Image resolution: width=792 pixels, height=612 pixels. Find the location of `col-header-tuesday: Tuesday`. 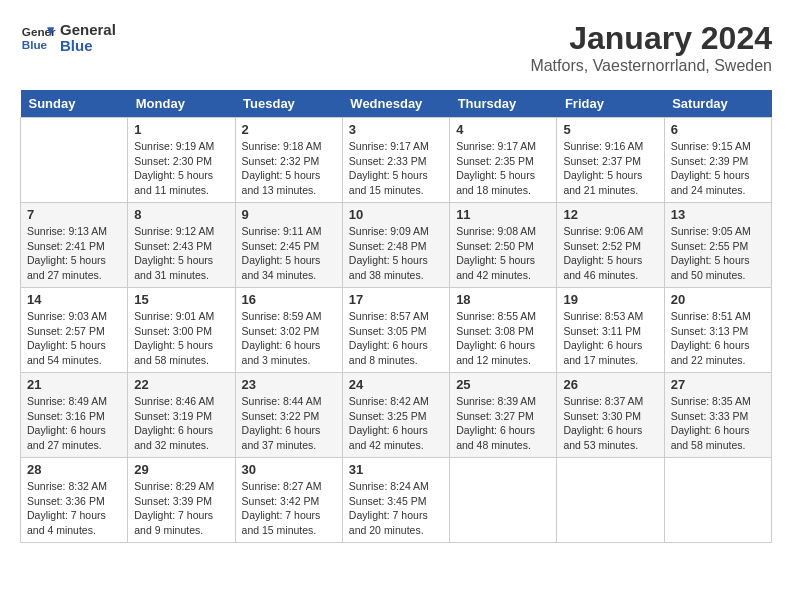

col-header-tuesday: Tuesday is located at coordinates (288, 104).